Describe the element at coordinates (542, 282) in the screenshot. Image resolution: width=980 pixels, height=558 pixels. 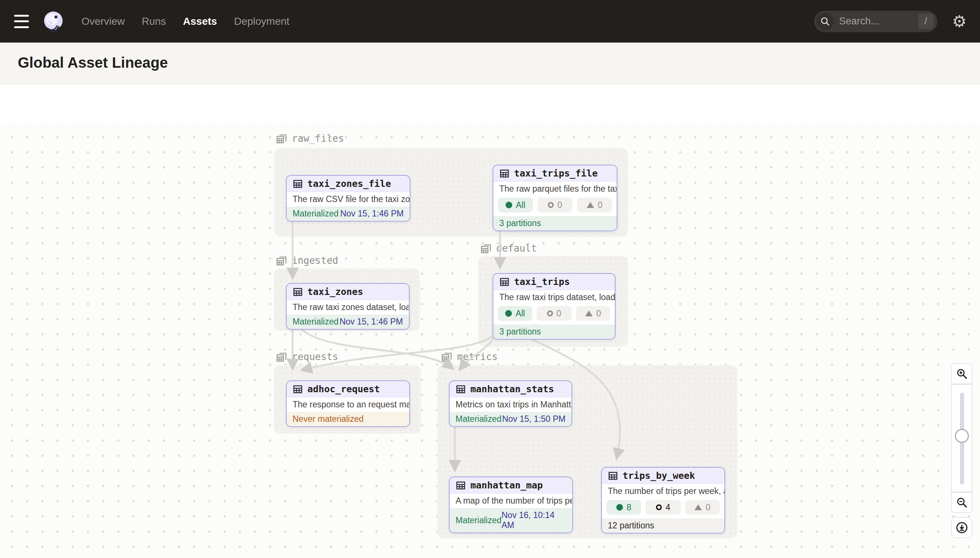
I see `asset-name: taxi_trips` at that location.